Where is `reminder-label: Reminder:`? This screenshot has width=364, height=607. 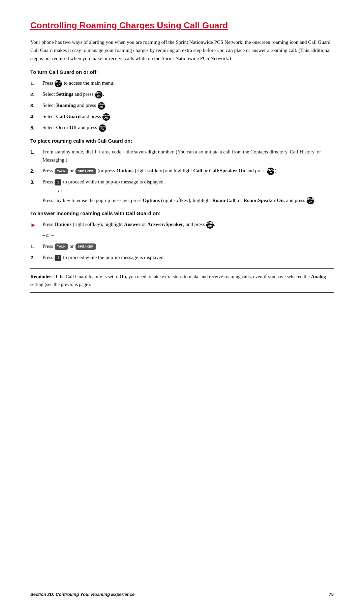
reminder-label: Reminder: is located at coordinates (42, 277).